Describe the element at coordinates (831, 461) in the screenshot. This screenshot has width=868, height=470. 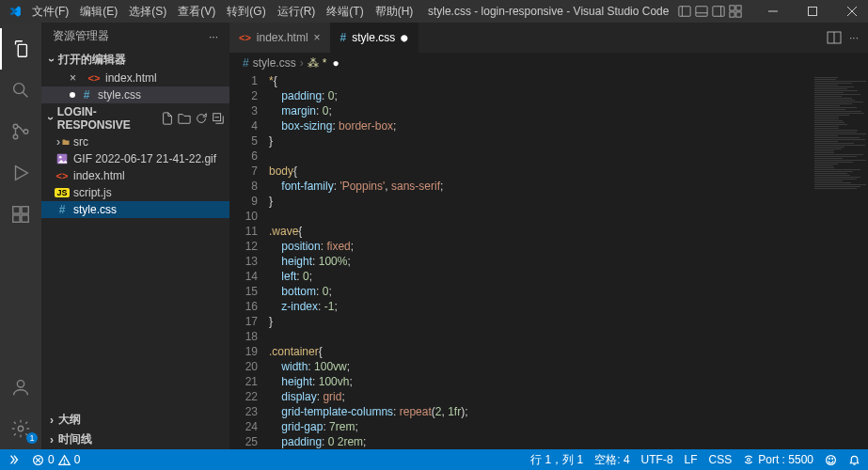
I see `status-feedback-icon` at that location.